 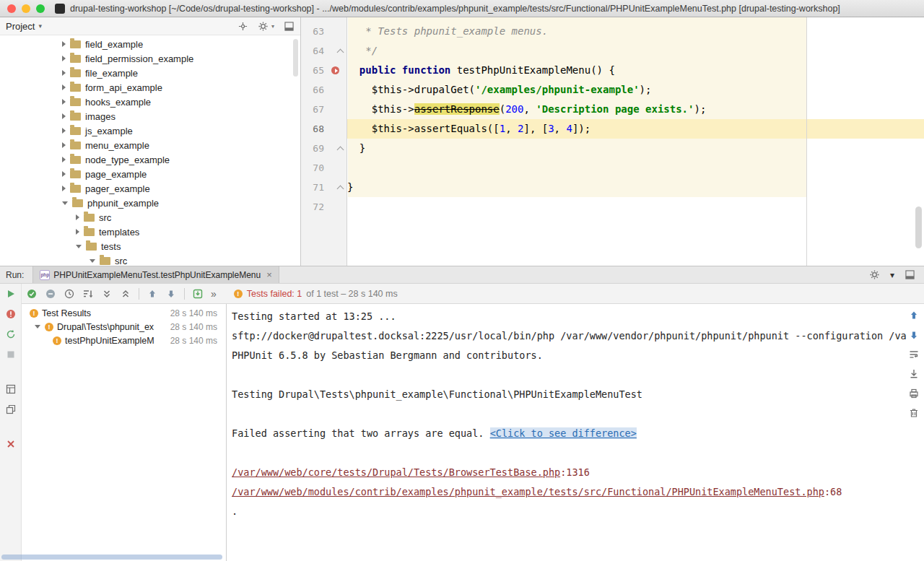 I want to click on print-icon, so click(x=914, y=393).